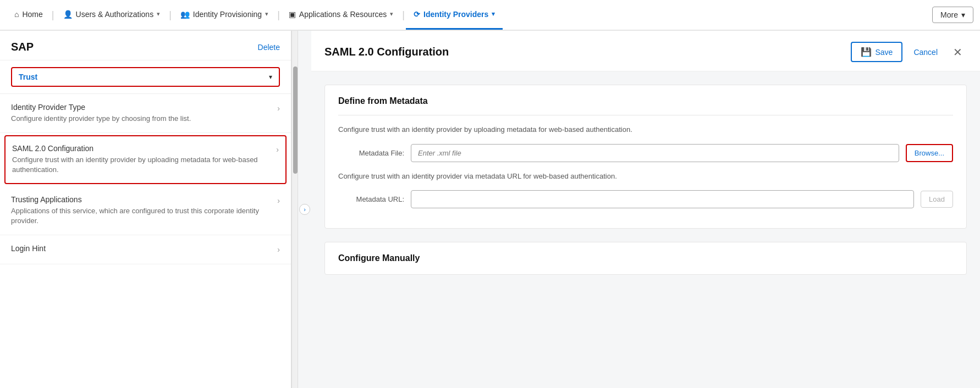 This screenshot has height=388, width=980. What do you see at coordinates (32, 14) in the screenshot?
I see `nav-home-label: Home` at bounding box center [32, 14].